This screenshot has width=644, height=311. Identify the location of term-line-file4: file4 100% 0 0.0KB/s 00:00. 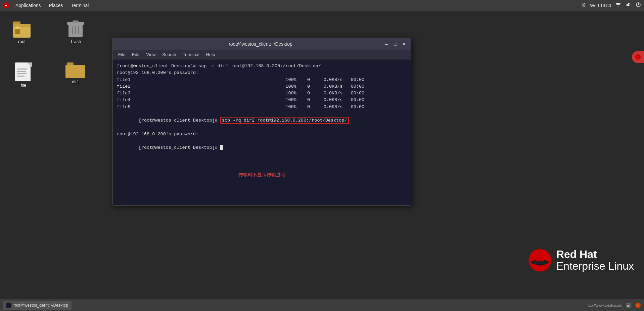
(262, 100).